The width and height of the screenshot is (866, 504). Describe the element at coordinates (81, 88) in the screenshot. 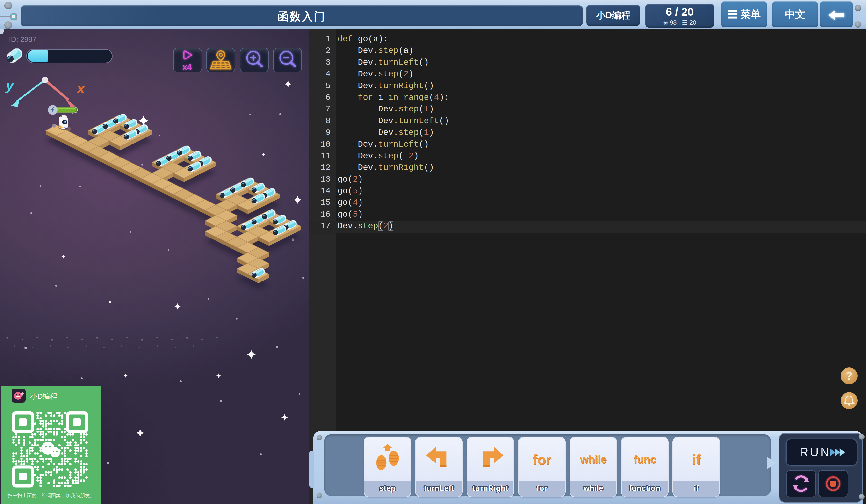

I see `svg-text: x` at that location.